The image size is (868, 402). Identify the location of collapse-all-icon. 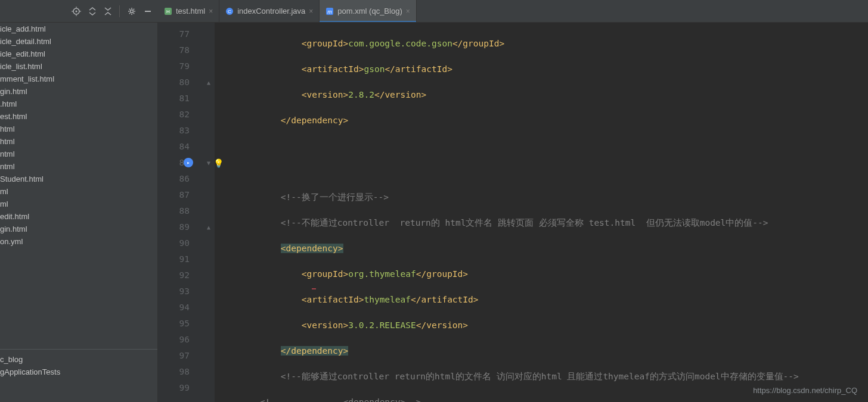
(108, 11).